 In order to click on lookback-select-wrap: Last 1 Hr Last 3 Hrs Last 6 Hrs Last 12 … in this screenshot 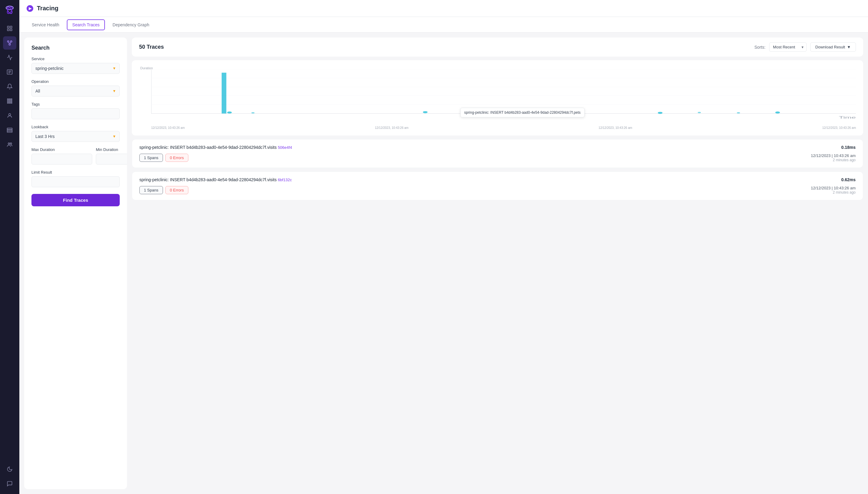, I will do `click(76, 136)`.